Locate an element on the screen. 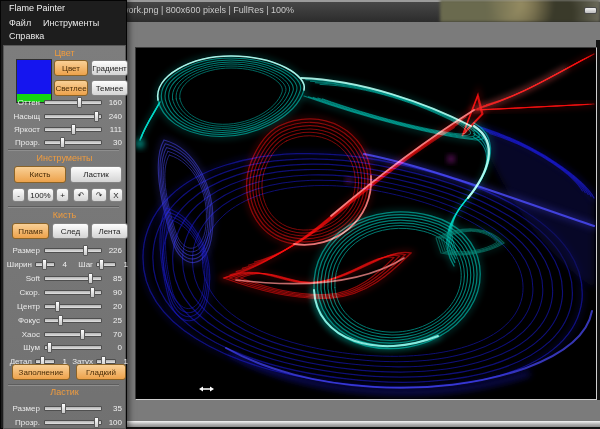  slider-track-chaos is located at coordinates (73, 334).